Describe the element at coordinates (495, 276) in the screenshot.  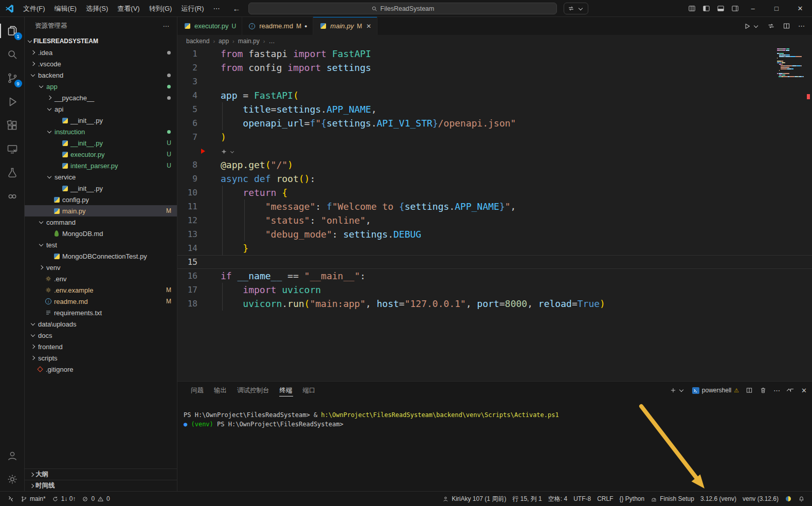
I see `code-line-16: 16if __name__ == "__main__":` at that location.